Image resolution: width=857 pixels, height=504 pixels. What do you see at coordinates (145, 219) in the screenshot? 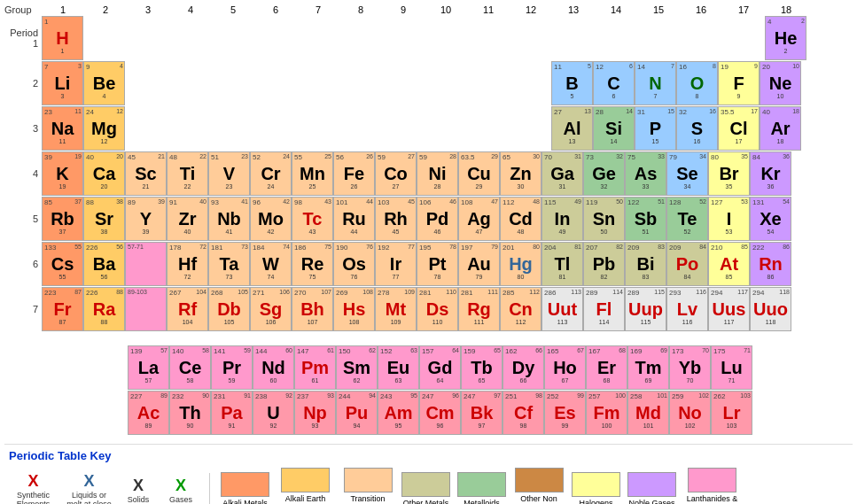
I see `element-Y: 8939Y39` at bounding box center [145, 219].